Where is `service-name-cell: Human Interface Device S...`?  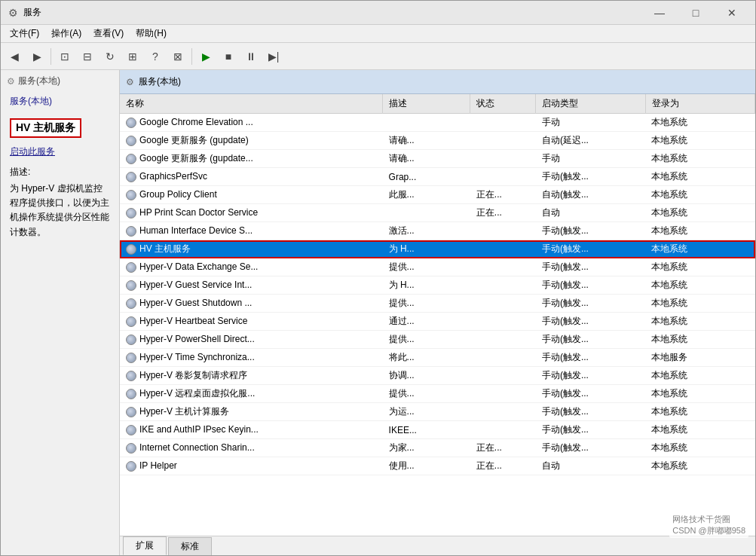 service-name-cell: Human Interface Device S... is located at coordinates (252, 231).